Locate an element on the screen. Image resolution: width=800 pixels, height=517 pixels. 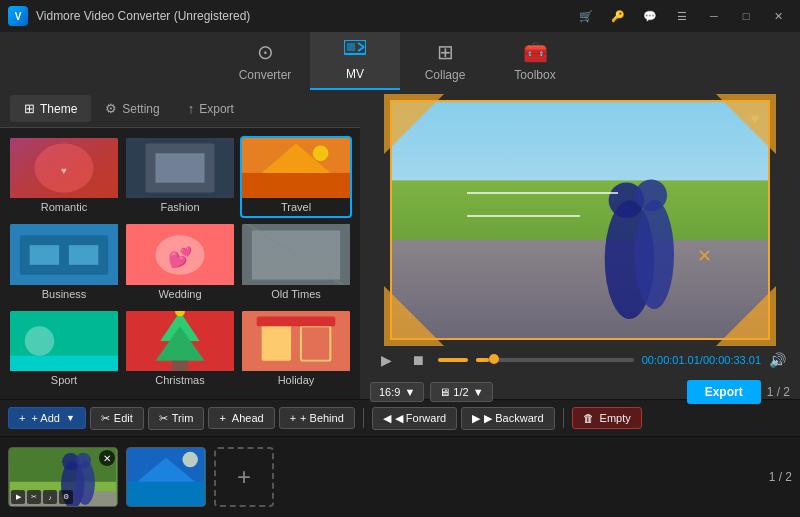
theme-item-travel: Travel is located at coordinates (296, 177).